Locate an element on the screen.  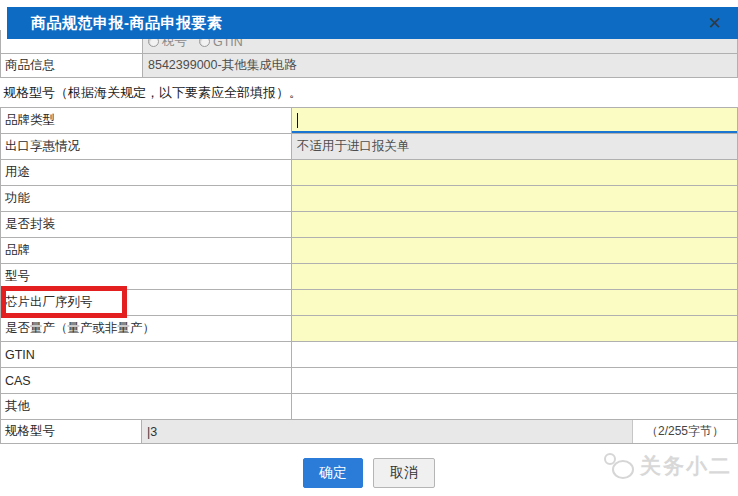
mascot-logo-icon is located at coordinates (619, 466).